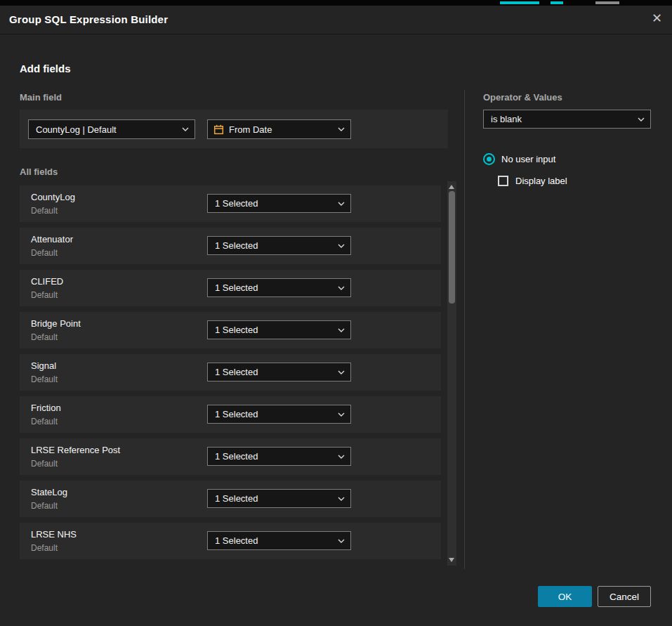 This screenshot has width=672, height=626. Describe the element at coordinates (503, 181) in the screenshot. I see `checkbox-unchecked-icon` at that location.